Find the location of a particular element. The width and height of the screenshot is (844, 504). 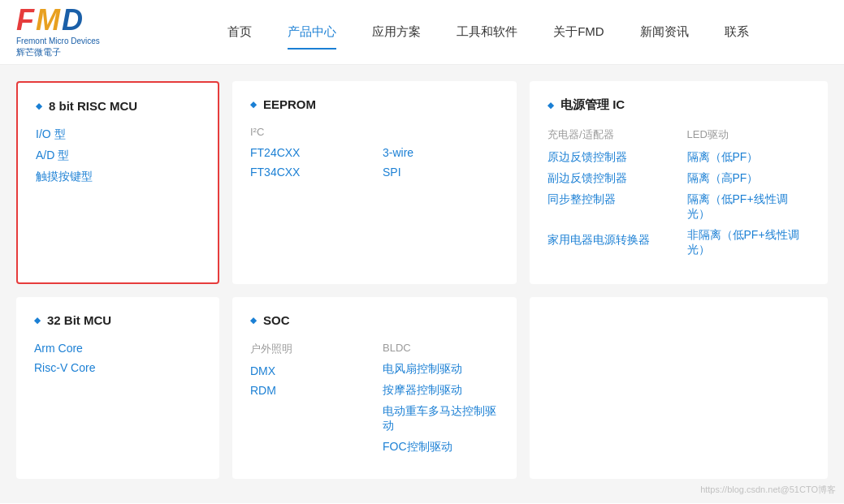

card-empty is located at coordinates (679, 388).